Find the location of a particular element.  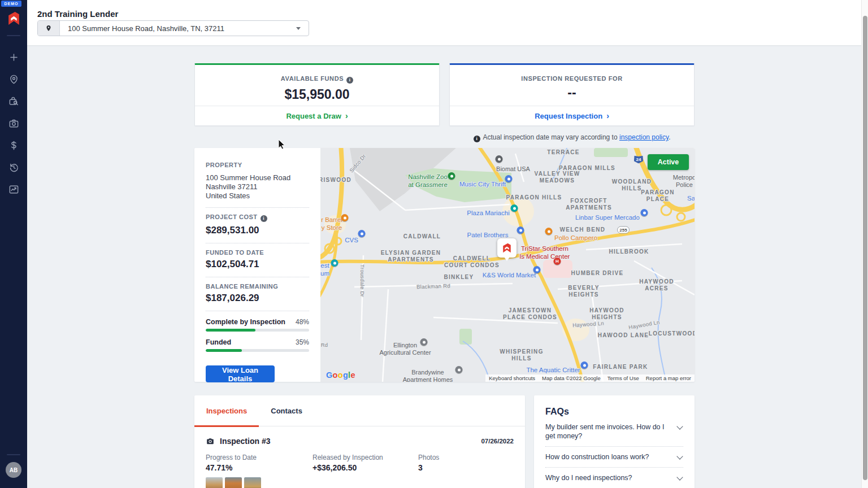

faq-item: My builder sent me invoices. How do I ge… is located at coordinates (614, 432).